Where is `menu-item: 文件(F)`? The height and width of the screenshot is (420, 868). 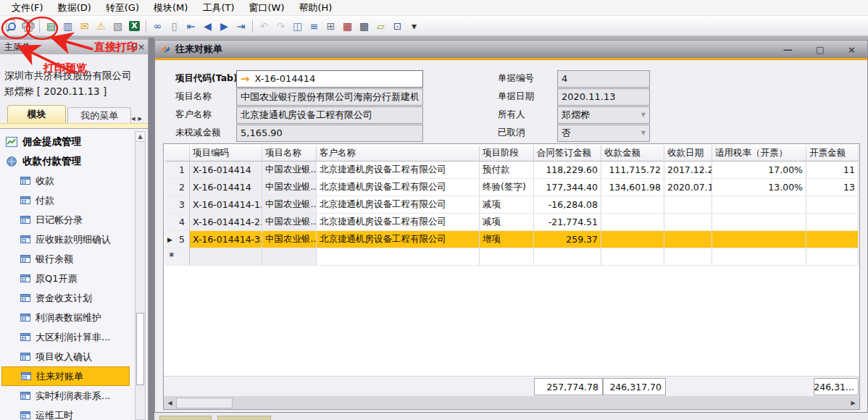
menu-item: 文件(F) is located at coordinates (28, 8).